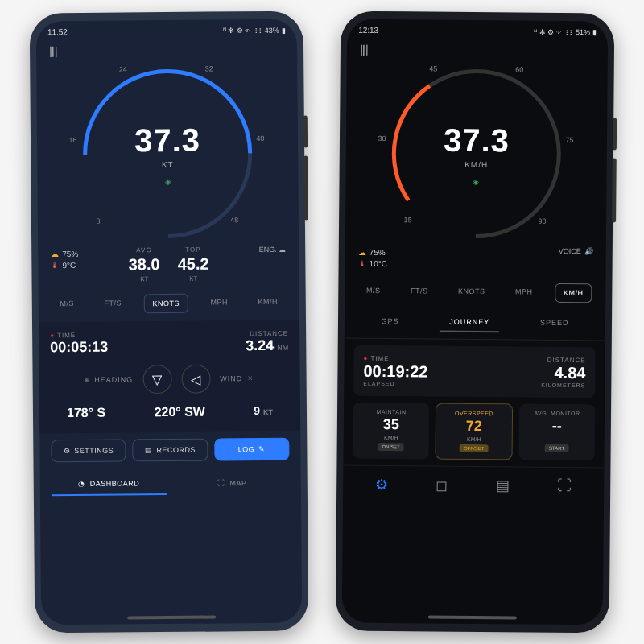 The width and height of the screenshot is (644, 644). What do you see at coordinates (589, 251) in the screenshot?
I see `speaker-icon: 🔊` at bounding box center [589, 251].